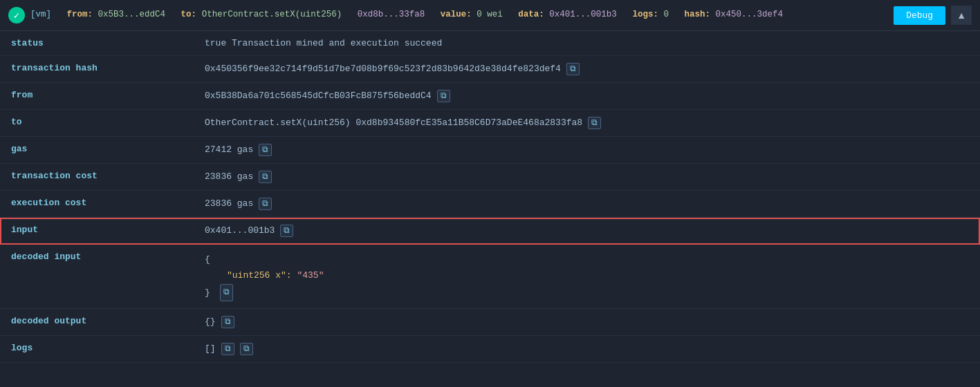 The height and width of the screenshot is (387, 980). What do you see at coordinates (97, 44) in the screenshot?
I see `label-status: status` at bounding box center [97, 44].